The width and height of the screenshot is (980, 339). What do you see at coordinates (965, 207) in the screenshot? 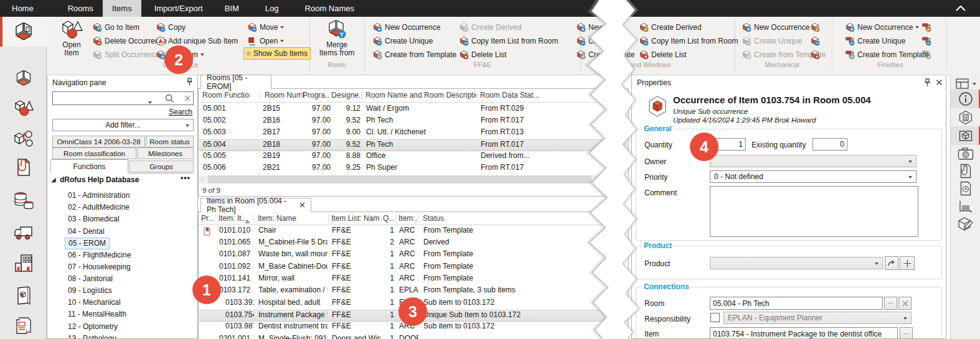
I see `tab-statistics` at bounding box center [965, 207].